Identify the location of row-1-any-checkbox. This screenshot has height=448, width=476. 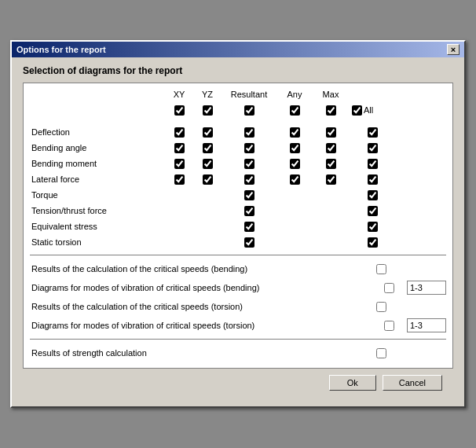
(295, 148).